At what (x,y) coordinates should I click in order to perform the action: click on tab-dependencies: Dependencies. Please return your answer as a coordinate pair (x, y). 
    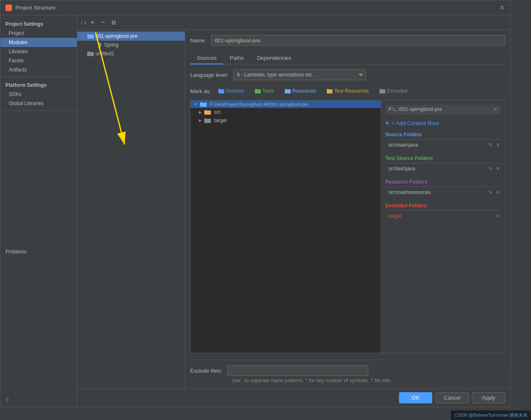
    Looking at the image, I should click on (274, 58).